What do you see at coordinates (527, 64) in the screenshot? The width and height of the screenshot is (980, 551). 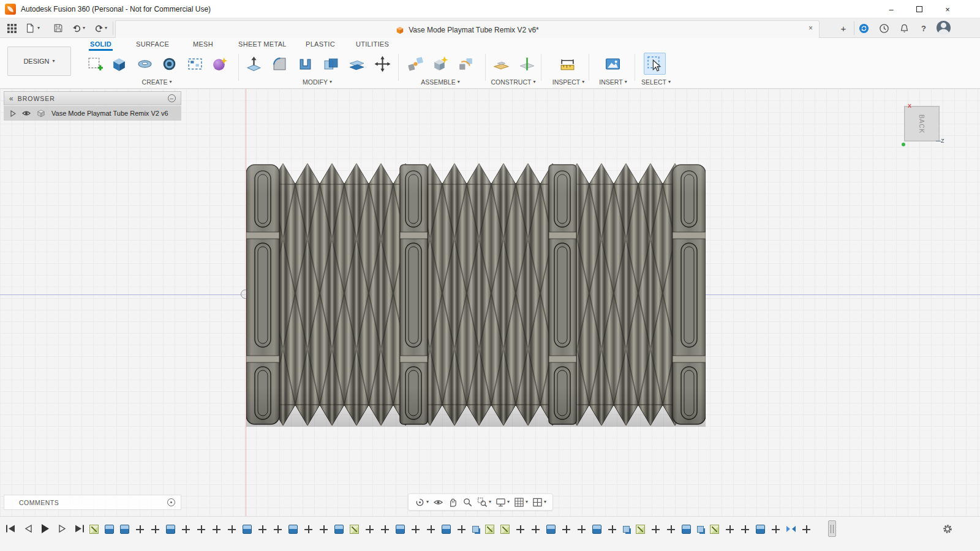 I see `construct-axis-button` at bounding box center [527, 64].